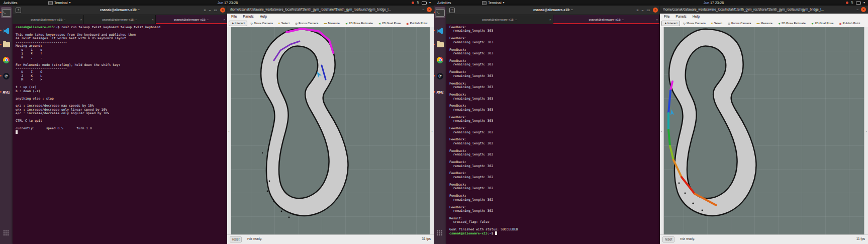 The height and width of the screenshot is (244, 868). Describe the element at coordinates (324, 10) in the screenshot. I see `window-title: /home/csanak/dataware_ws/dataware_local/…` at that location.